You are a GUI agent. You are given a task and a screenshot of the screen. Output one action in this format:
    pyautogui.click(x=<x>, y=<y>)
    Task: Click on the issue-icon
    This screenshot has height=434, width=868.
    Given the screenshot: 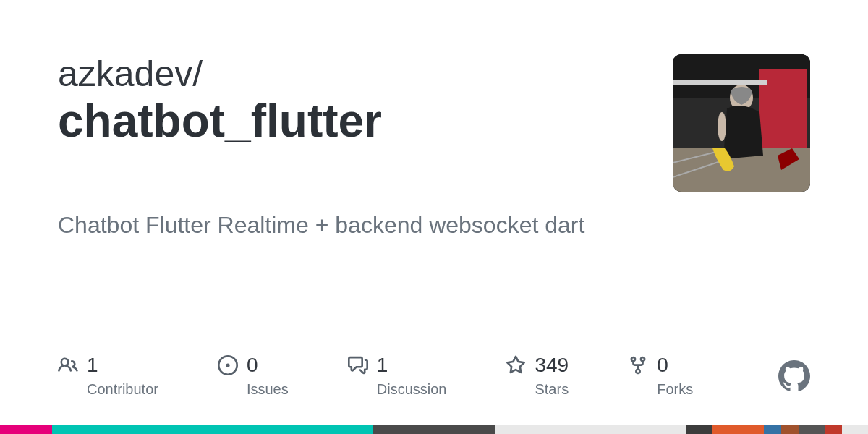 What is the action you would take?
    pyautogui.click(x=228, y=365)
    